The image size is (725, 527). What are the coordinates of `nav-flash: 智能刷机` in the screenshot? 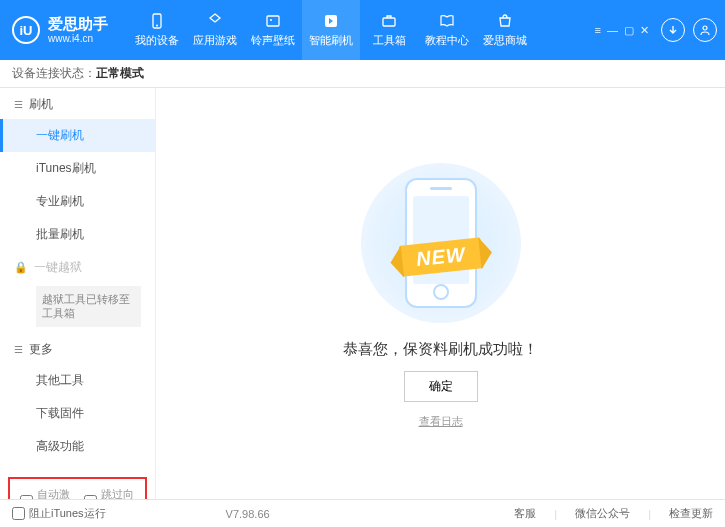 It's located at (331, 30).